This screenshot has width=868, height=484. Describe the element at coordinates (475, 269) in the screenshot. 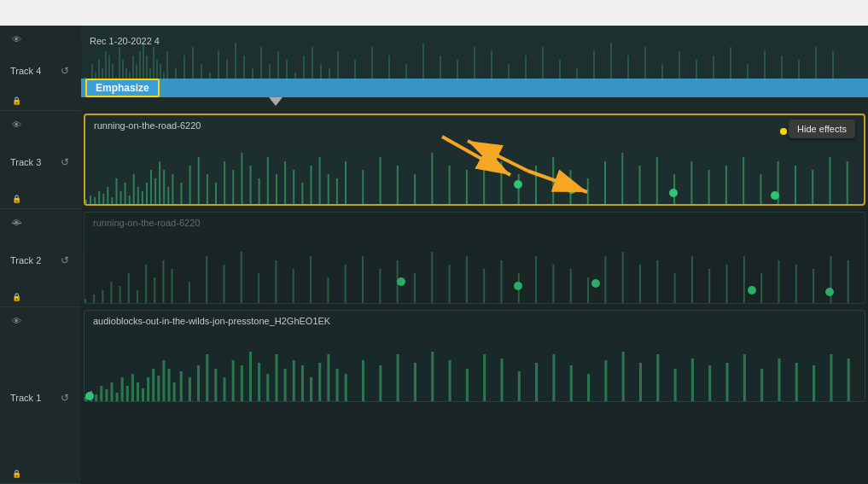

I see `track2-waveform` at that location.